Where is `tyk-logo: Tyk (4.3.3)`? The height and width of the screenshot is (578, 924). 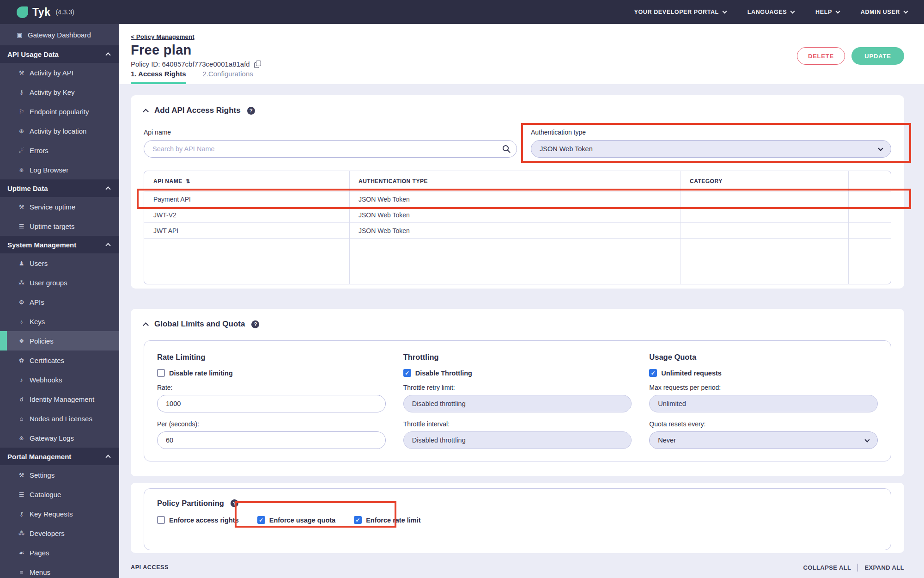
tyk-logo: Tyk (4.3.3) is located at coordinates (45, 12).